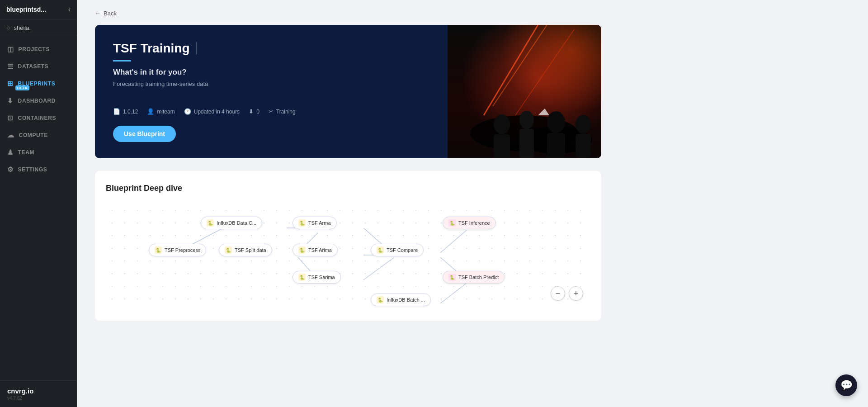 This screenshot has width=868, height=407. What do you see at coordinates (212, 111) in the screenshot?
I see `hero-meta-updated: 🕐 Updated in 4 hours` at bounding box center [212, 111].